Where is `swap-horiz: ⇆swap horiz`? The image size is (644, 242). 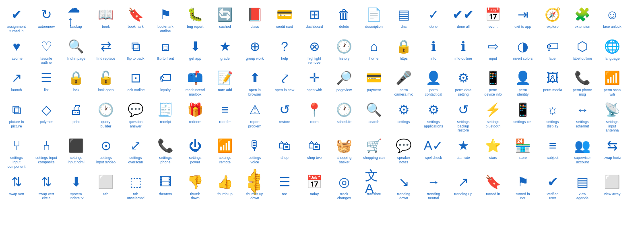
swap-horiz: ⇆swap horiz is located at coordinates (612, 152).